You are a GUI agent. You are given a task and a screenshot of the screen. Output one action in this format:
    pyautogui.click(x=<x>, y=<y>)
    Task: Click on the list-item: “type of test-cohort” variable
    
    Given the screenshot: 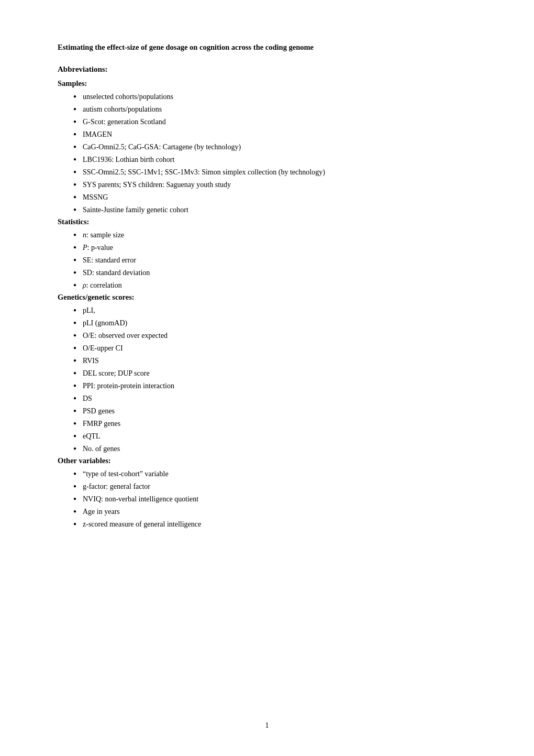 What is the action you would take?
    pyautogui.click(x=275, y=474)
    